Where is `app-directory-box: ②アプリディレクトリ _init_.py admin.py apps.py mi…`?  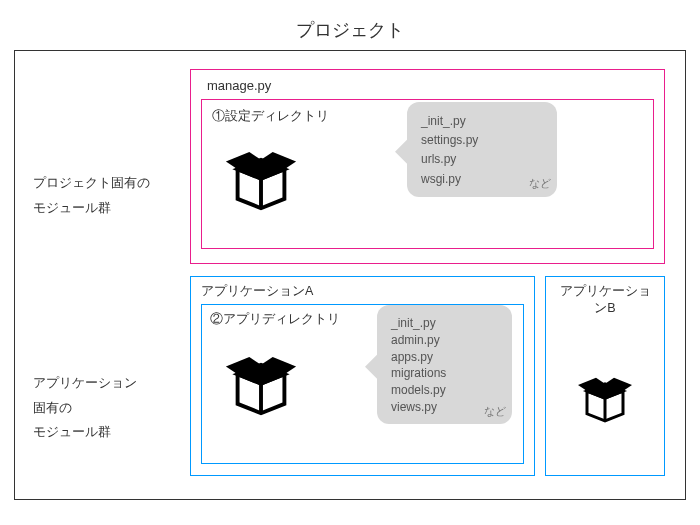 app-directory-box: ②アプリディレクトリ _init_.py admin.py apps.py mi… is located at coordinates (362, 384).